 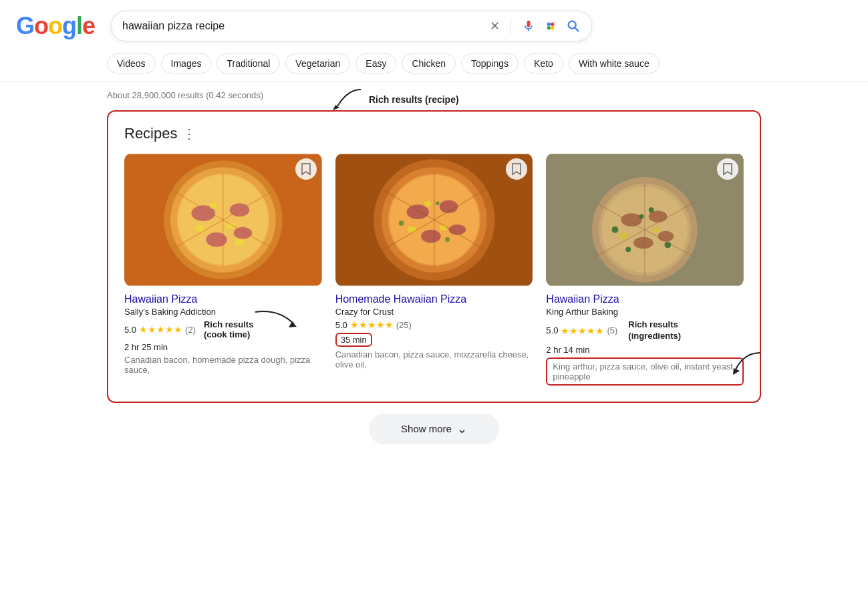 I want to click on mic-icon, so click(x=529, y=26).